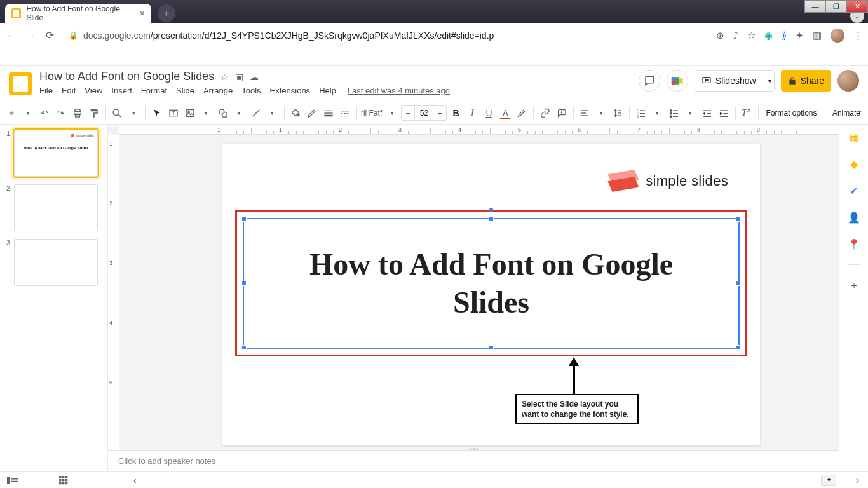 The image size is (868, 488). I want to click on meet-button, so click(677, 81).